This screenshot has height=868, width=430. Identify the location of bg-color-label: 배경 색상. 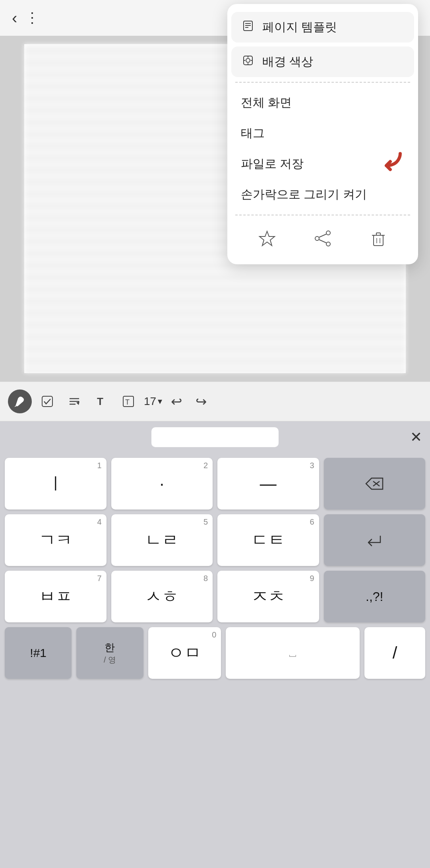
(288, 62).